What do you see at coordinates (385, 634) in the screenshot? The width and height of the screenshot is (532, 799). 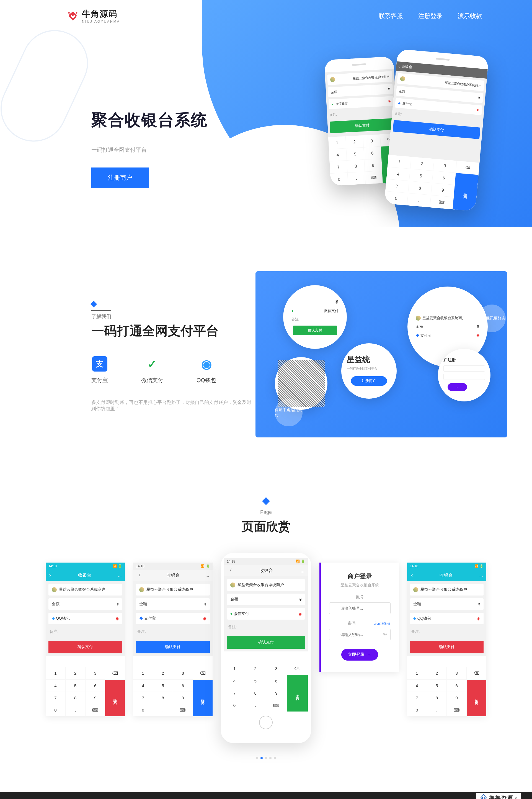 I see `eye-icon: 👁` at bounding box center [385, 634].